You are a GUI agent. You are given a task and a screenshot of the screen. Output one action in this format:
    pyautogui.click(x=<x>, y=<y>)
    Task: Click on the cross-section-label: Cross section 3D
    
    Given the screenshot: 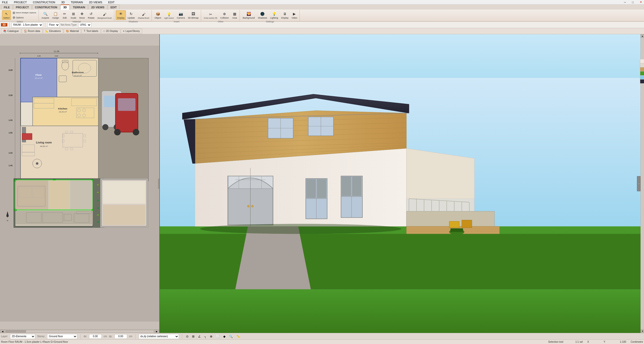 What is the action you would take?
    pyautogui.click(x=210, y=18)
    